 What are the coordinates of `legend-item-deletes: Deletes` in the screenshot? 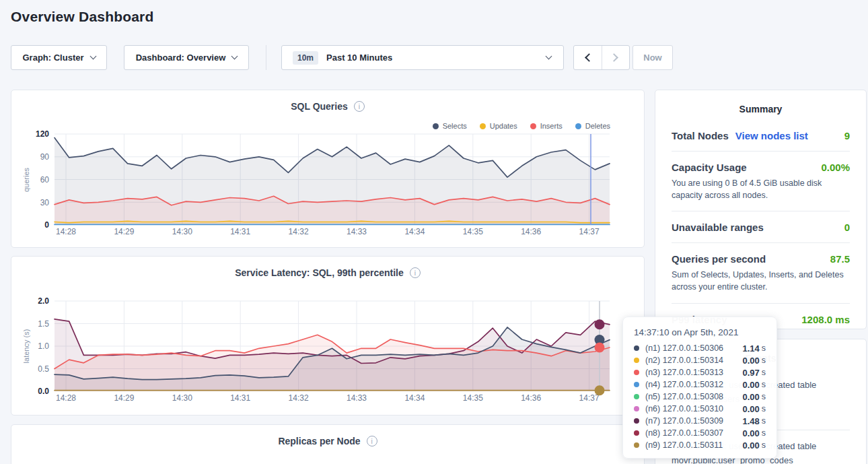 It's located at (593, 126).